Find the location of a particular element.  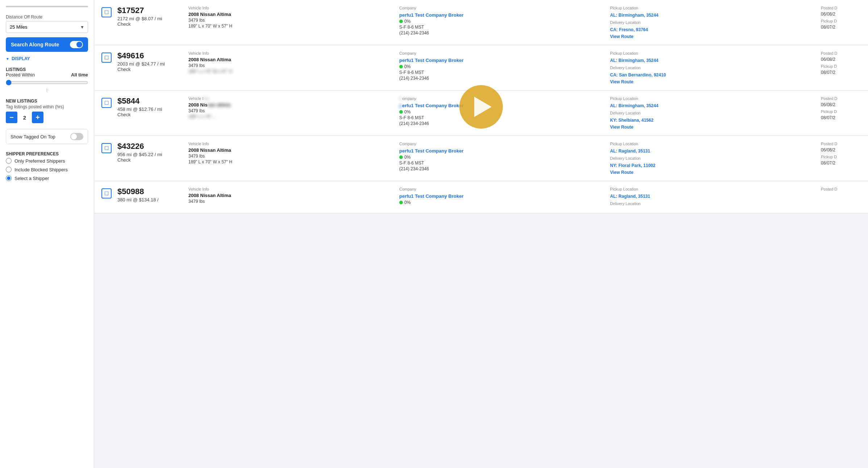

vehicle-label: Vehicle Info is located at coordinates (291, 189).